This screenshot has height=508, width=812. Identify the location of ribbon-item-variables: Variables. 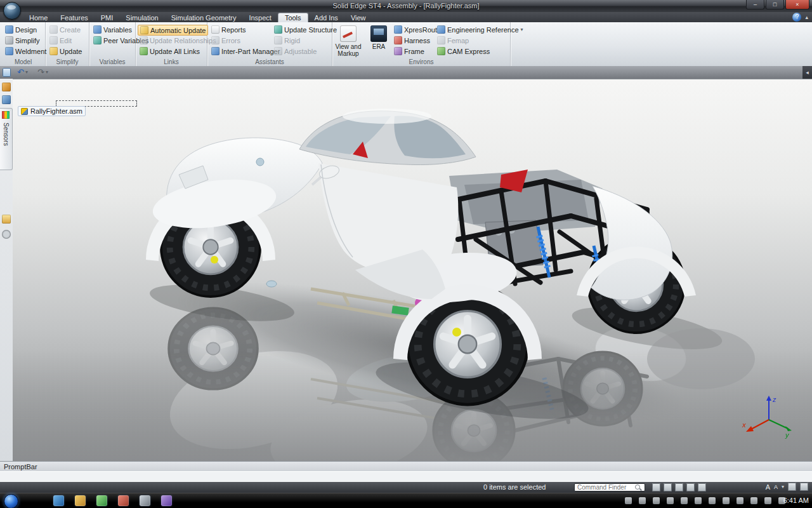
(113, 29).